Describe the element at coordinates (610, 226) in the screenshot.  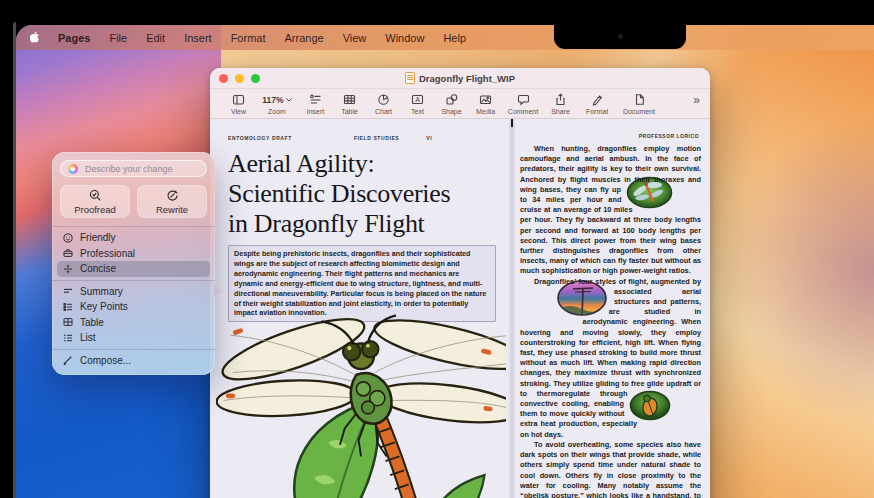
I see `paragraph-text: by flight muscles in their thoraxes and …` at that location.